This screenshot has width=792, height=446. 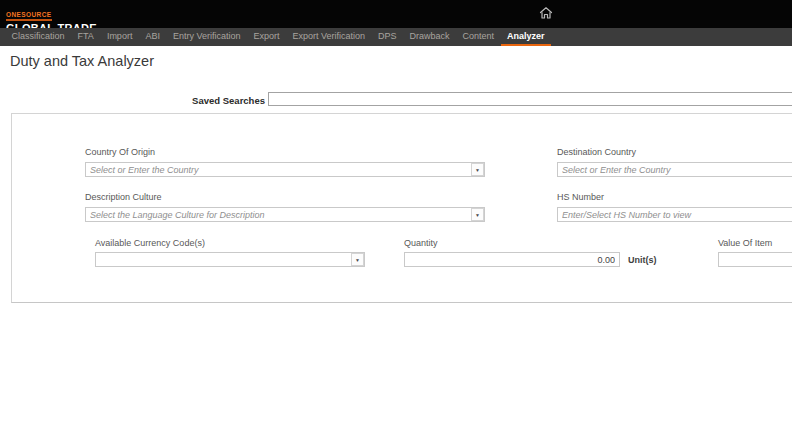 I want to click on destination-country-label: Destination Country, so click(x=596, y=152).